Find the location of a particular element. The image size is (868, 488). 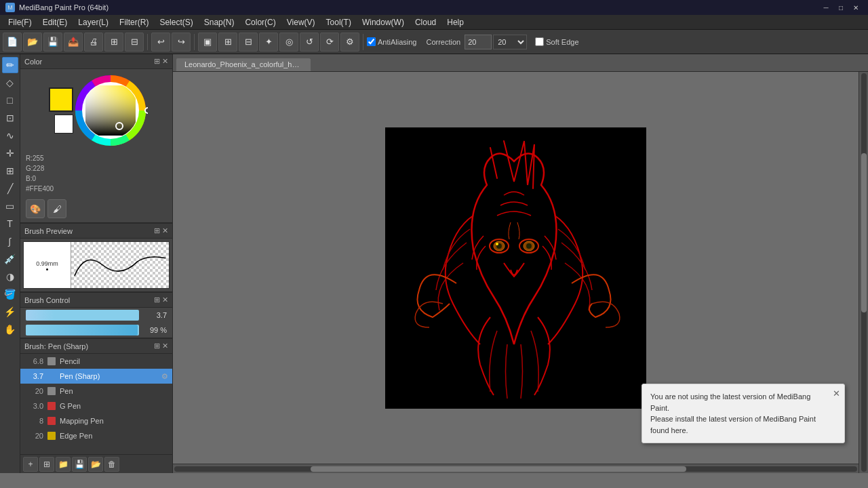

menu-layer: Layer(L) is located at coordinates (94, 22).